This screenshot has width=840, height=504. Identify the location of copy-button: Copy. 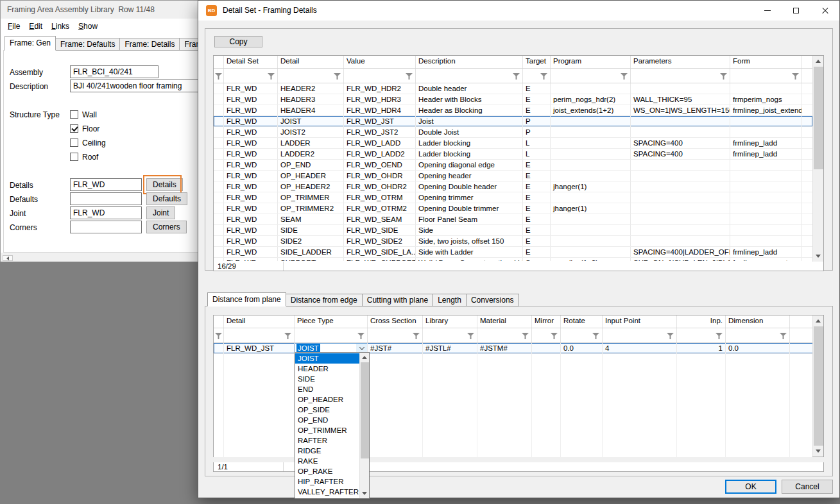
(239, 42).